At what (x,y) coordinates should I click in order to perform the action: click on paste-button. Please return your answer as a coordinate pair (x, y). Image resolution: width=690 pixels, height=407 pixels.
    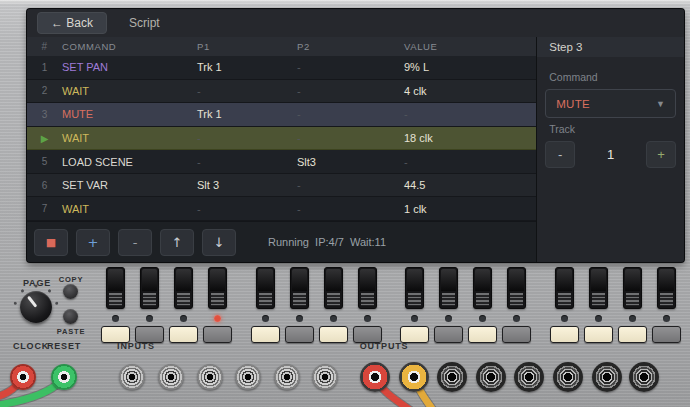
    Looking at the image, I should click on (70, 316).